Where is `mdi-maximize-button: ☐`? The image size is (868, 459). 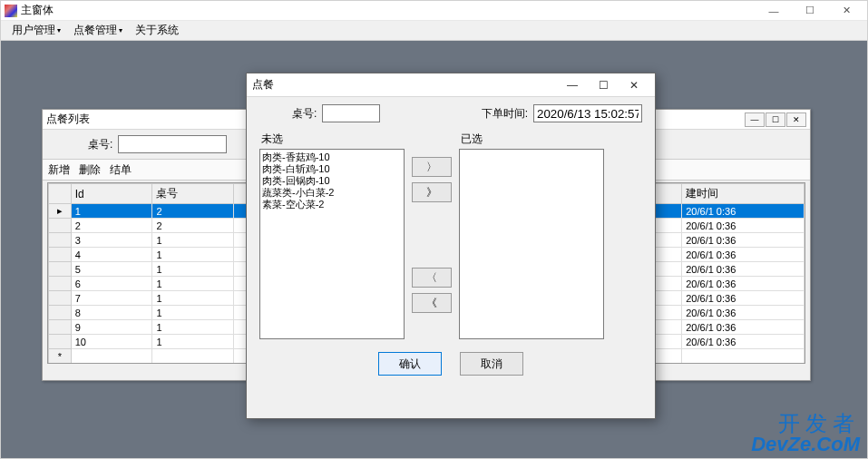 mdi-maximize-button: ☐ is located at coordinates (775, 120).